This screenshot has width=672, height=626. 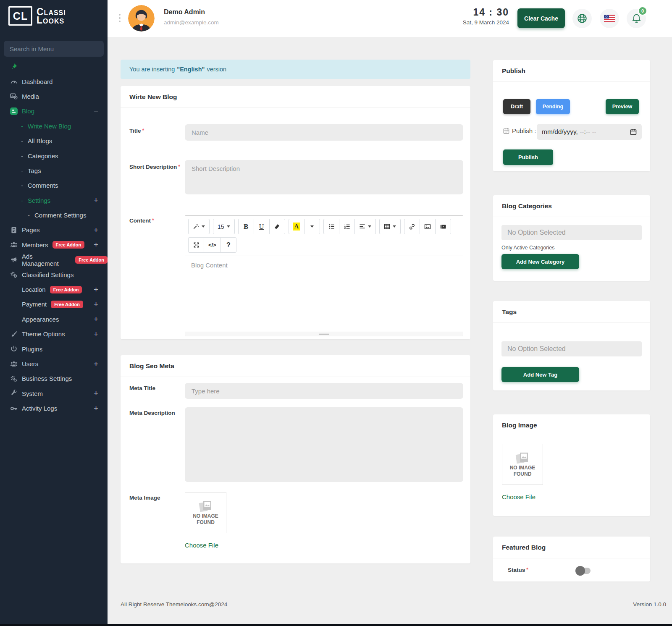 What do you see at coordinates (633, 132) in the screenshot?
I see `calendar-picker-icon` at bounding box center [633, 132].